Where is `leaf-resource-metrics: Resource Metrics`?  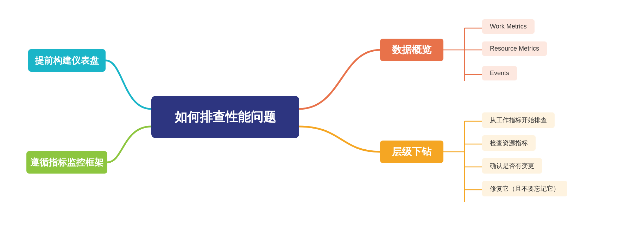 leaf-resource-metrics: Resource Metrics is located at coordinates (514, 48).